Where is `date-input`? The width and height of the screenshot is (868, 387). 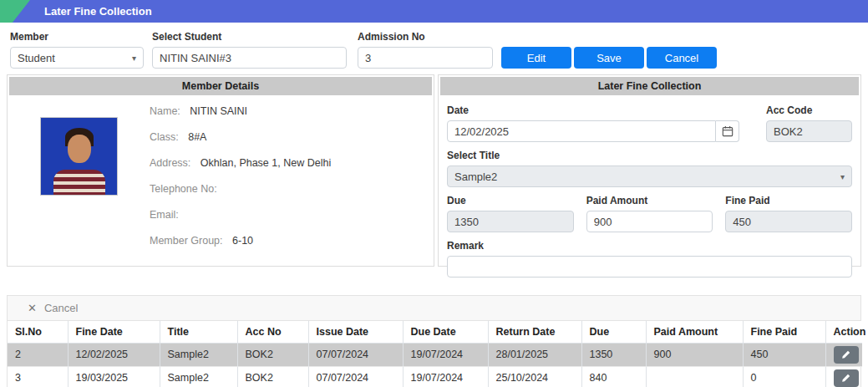 date-input is located at coordinates (581, 131).